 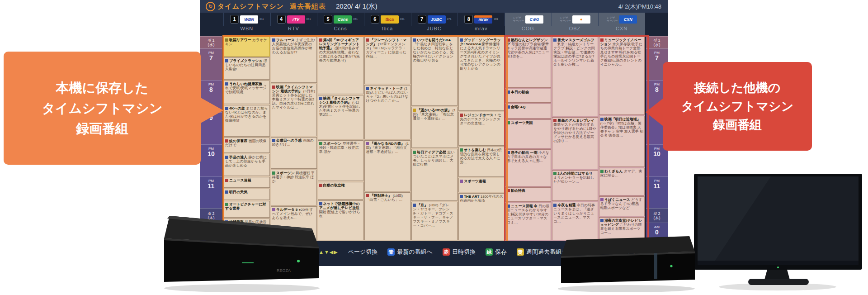 What do you see at coordinates (294, 110) in the screenshot?
I see `program-cell: 映画『タイムシフトマシン 最後の予約』 (○日木) 受賞ヒット作を記録した本格ミ…` at bounding box center [294, 110].